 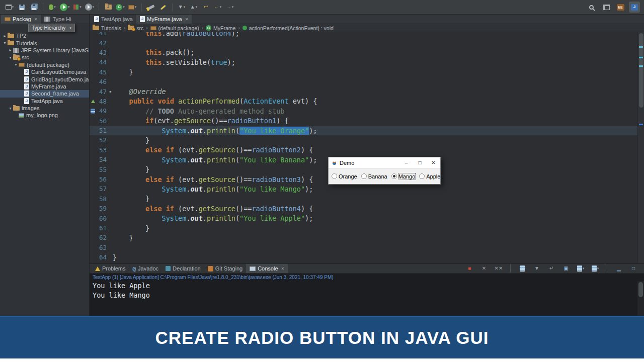 I want to click on code-line-60: 60 System.out.println("You like Apple");, so click(x=367, y=218).